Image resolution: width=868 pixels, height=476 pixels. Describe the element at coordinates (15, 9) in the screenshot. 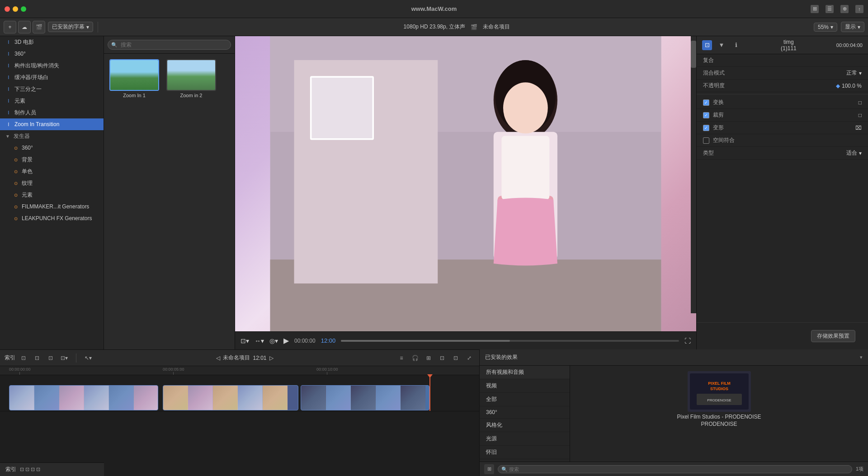

I see `minimize-button` at that location.